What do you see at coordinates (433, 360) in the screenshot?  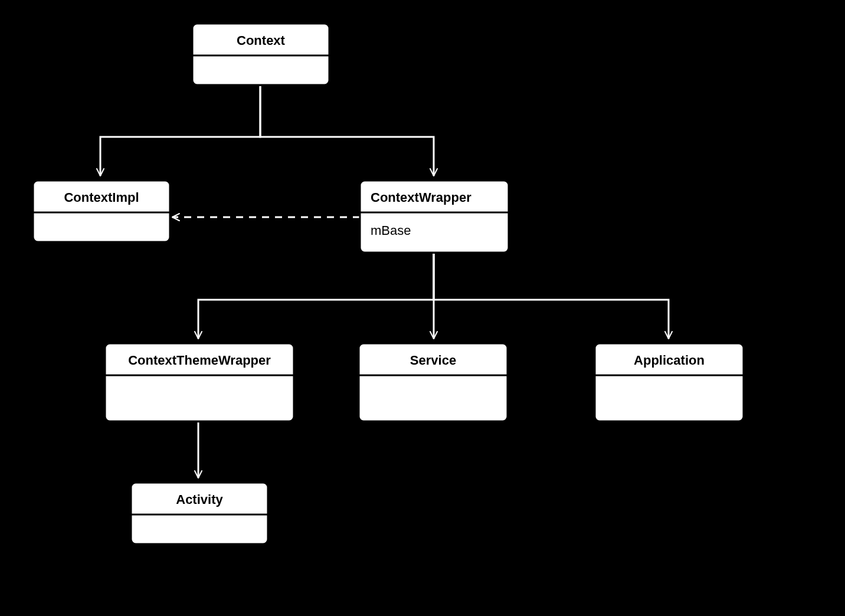 I see `class-service-name: Service` at bounding box center [433, 360].